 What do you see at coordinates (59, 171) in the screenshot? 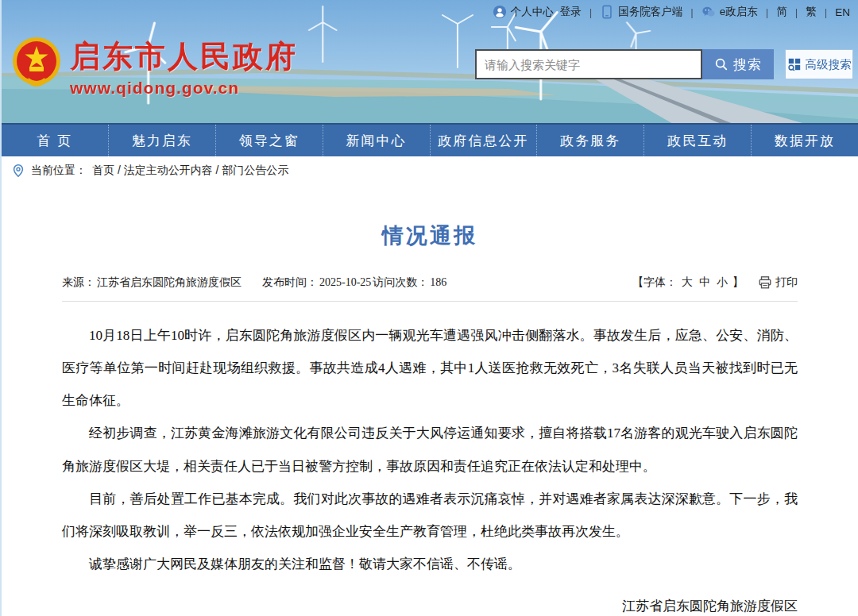
I see `breadcrumb-label: 当前位置：` at bounding box center [59, 171].